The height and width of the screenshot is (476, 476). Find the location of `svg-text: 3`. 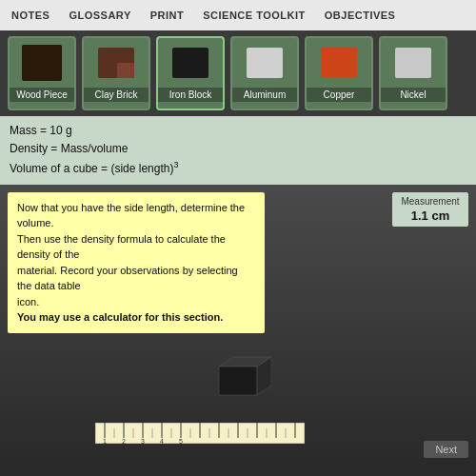

svg-text: 3 is located at coordinates (143, 441).